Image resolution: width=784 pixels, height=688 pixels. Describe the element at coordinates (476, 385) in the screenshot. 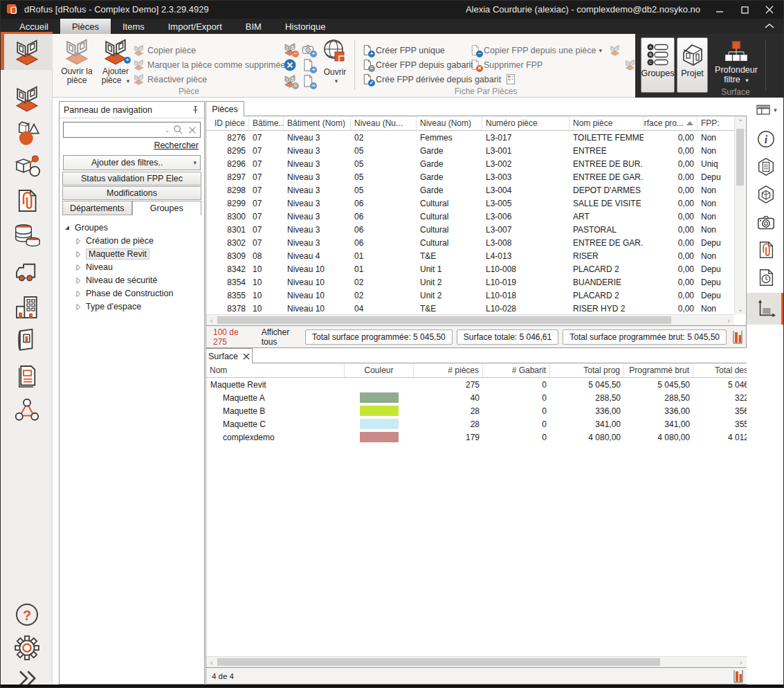

I see `table-row: Maquette Revit27505 045,505 045,505 046` at that location.